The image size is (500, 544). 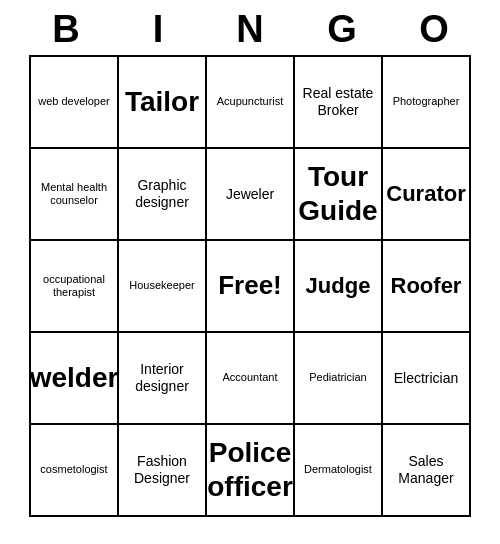 I want to click on bingo-cell-1: Tailor, so click(x=163, y=103).